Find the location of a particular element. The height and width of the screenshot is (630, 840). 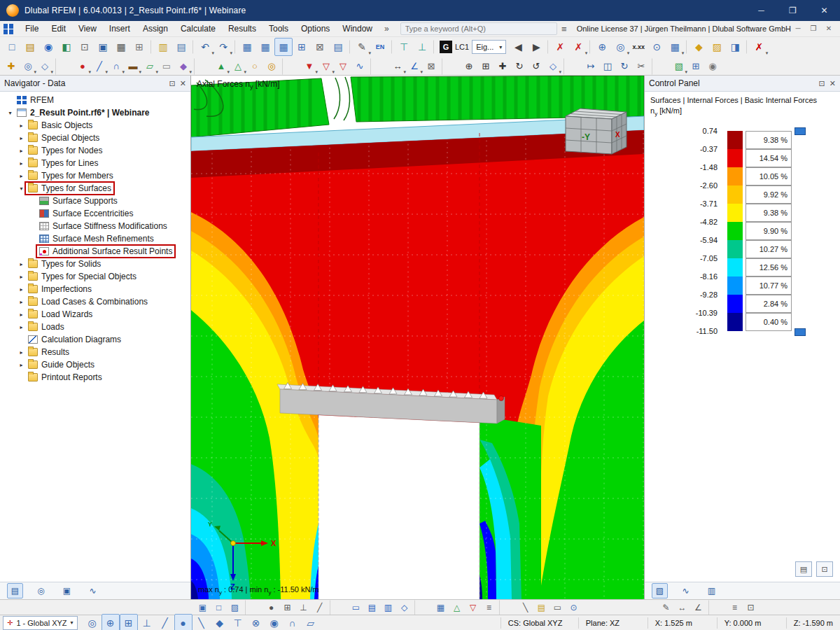

national-annex-icon: EN is located at coordinates (380, 47).